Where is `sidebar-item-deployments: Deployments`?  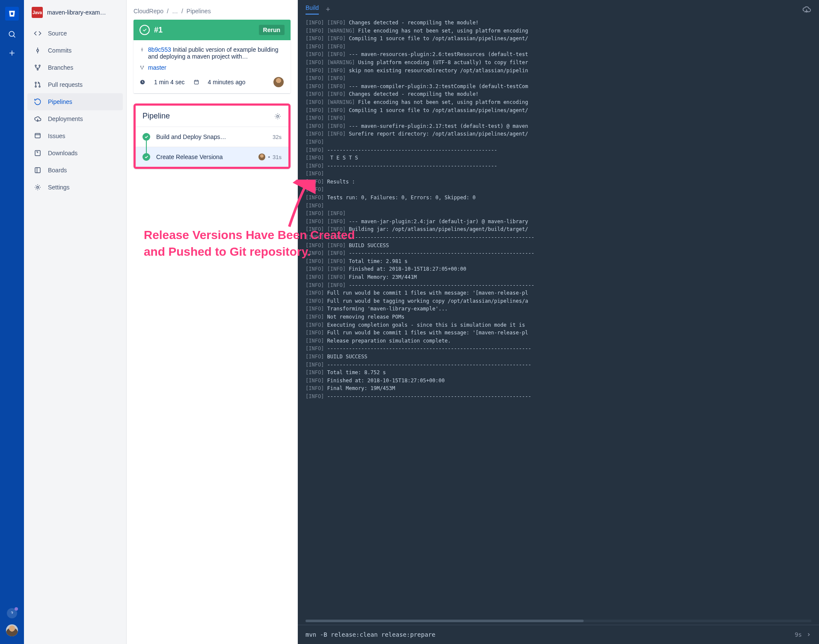 sidebar-item-deployments: Deployments is located at coordinates (75, 119).